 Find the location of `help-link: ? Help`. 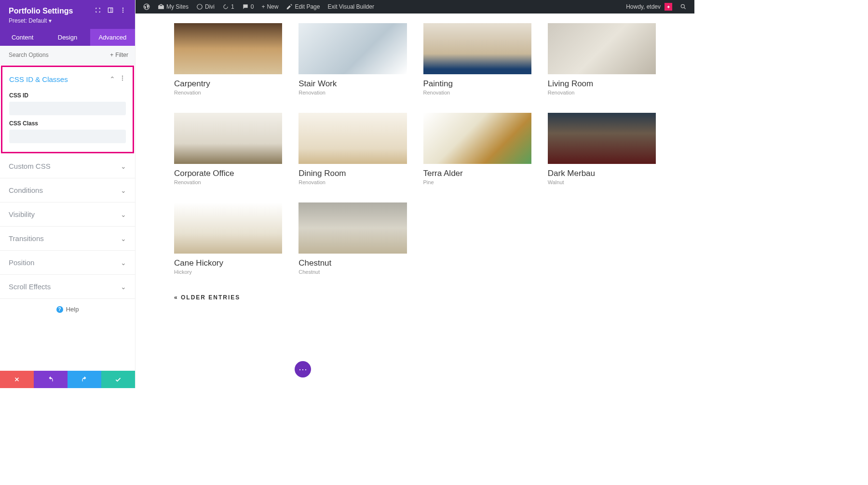

help-link: ? Help is located at coordinates (68, 310).